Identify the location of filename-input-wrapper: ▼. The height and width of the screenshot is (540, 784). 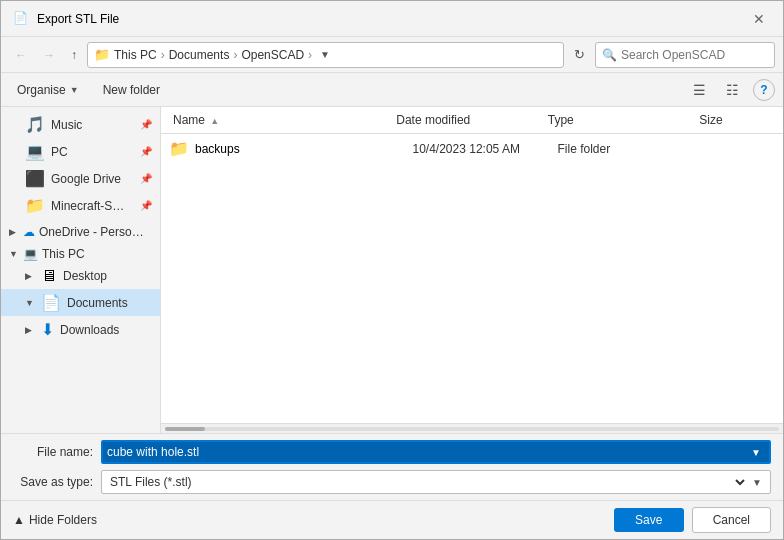
(436, 452).